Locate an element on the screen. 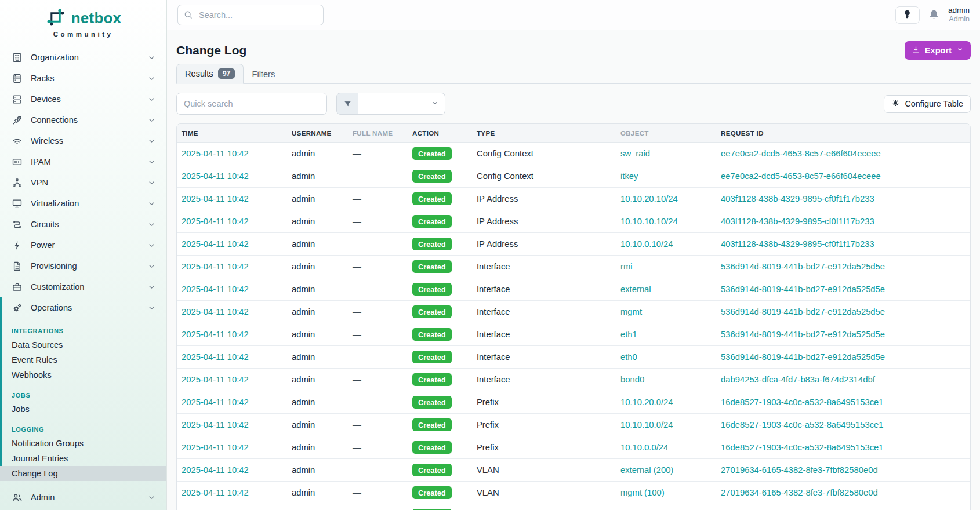 The width and height of the screenshot is (980, 510). column-header-username: USERNAME is located at coordinates (318, 133).